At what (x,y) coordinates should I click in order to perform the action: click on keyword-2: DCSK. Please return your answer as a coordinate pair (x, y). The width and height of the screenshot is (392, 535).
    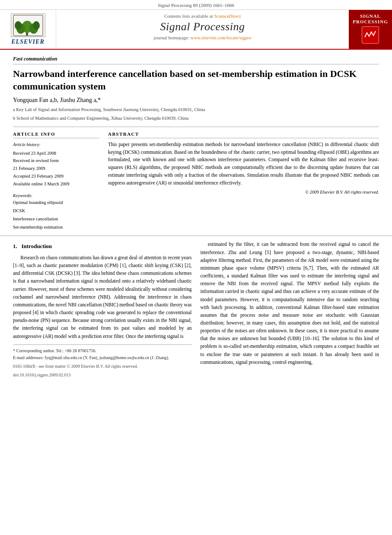
    Looking at the image, I should click on (56, 211).